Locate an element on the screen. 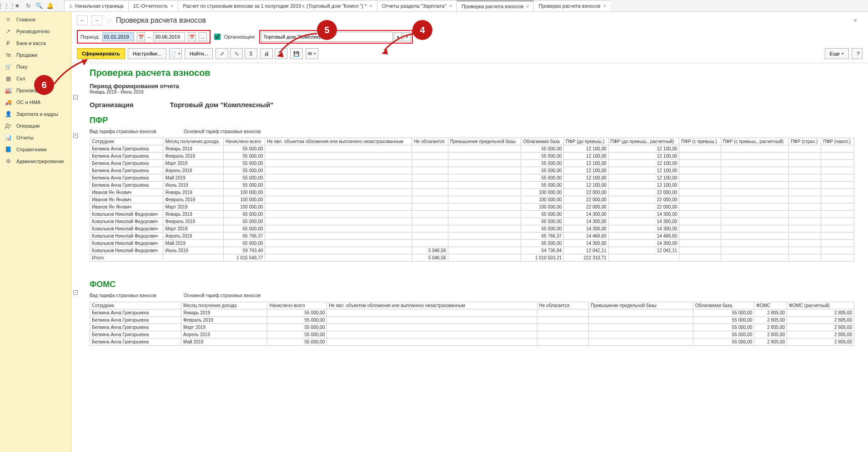 Image resolution: width=868 pixels, height=452 pixels. history-icon: ↻ is located at coordinates (28, 6).